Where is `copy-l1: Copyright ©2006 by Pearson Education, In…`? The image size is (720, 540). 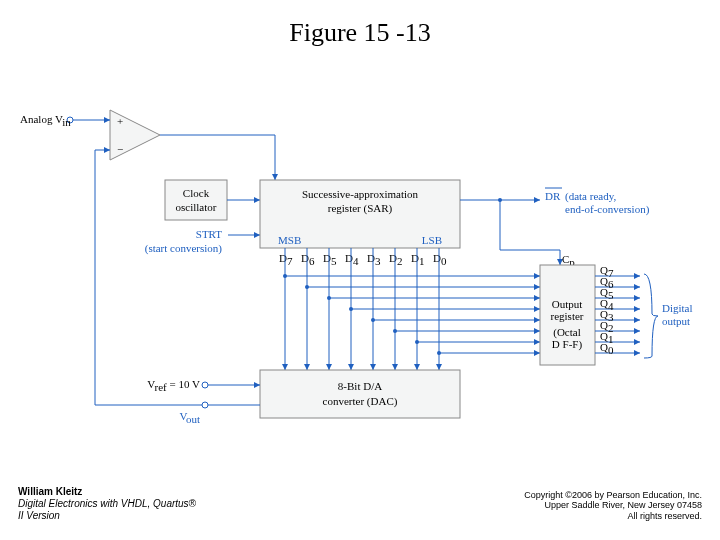
copy-l1: Copyright ©2006 by Pearson Education, In… is located at coordinates (613, 496).